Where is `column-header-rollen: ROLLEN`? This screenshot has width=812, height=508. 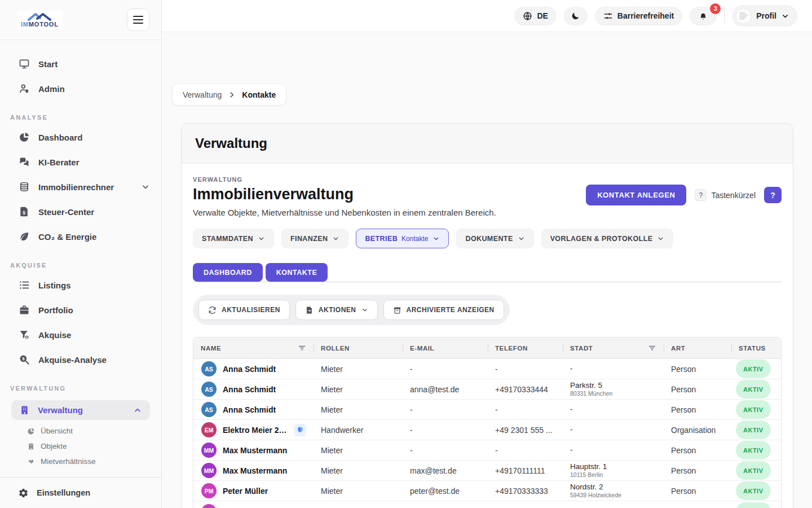
column-header-rollen: ROLLEN is located at coordinates (358, 348).